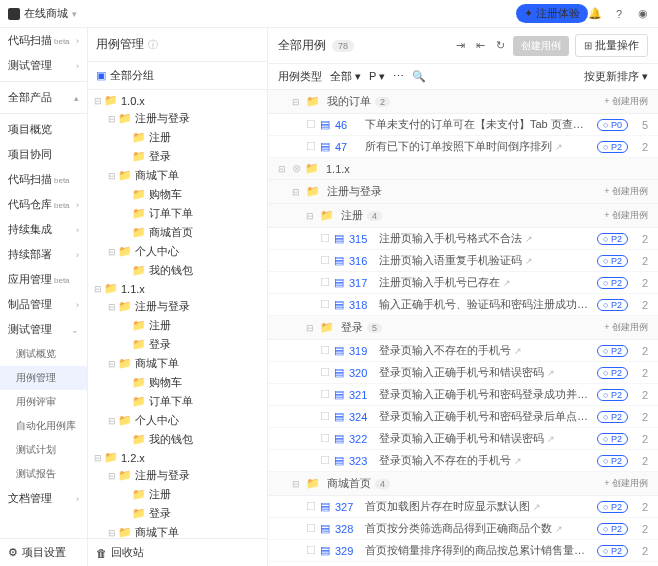 This screenshot has width=658, height=566. What do you see at coordinates (44, 40) in the screenshot?
I see `sidebar-item: 代码扫描beta›` at bounding box center [44, 40].